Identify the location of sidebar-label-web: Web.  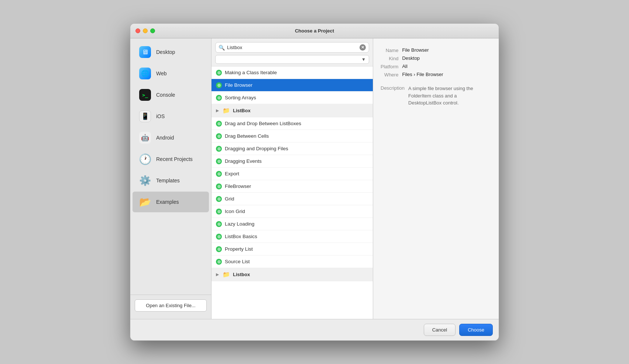
(162, 73).